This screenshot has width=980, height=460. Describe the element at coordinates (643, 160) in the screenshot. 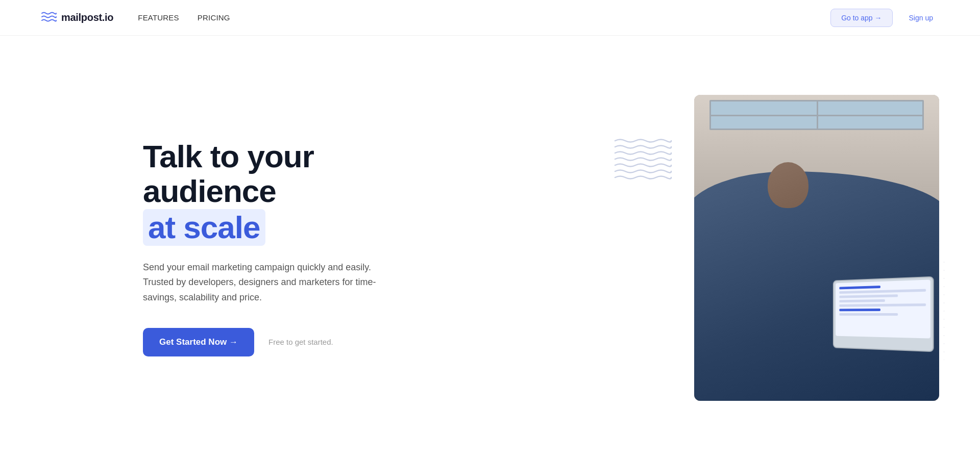

I see `wave-decoration` at that location.